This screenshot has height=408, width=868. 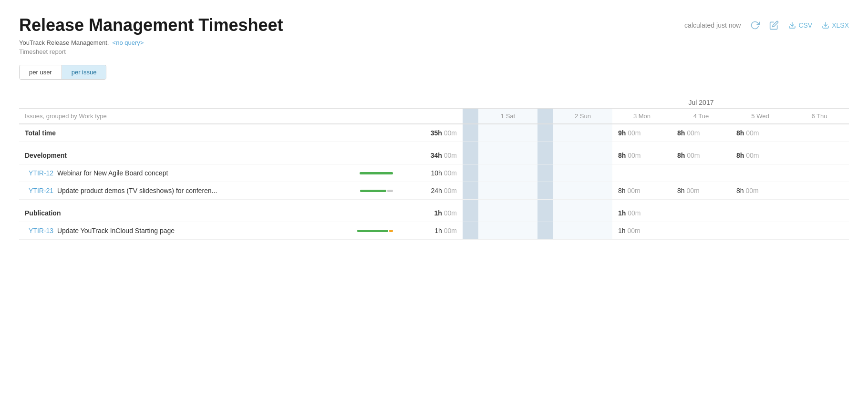 I want to click on table-row: YTIR-21 Update product demos (TV slidesh…, so click(x=434, y=191).